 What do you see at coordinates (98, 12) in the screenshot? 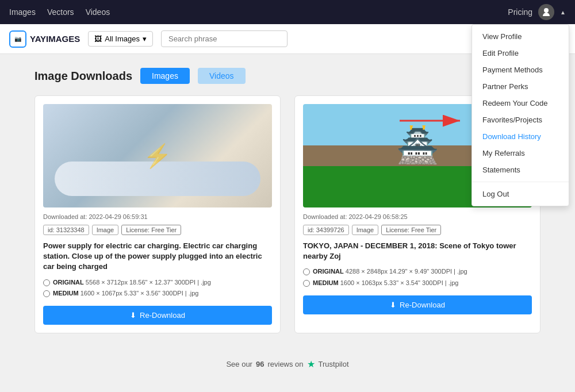
I see `nav-videos: Videos` at bounding box center [98, 12].